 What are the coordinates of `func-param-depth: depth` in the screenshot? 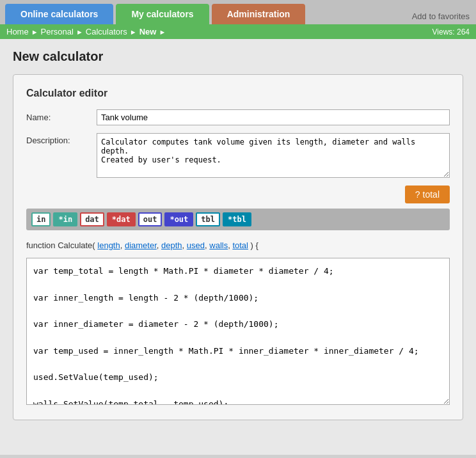 It's located at (171, 246).